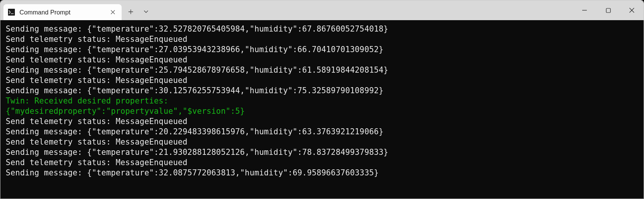 This screenshot has width=644, height=199. Describe the element at coordinates (325, 111) in the screenshot. I see `terminal-line: {"mydesiredproperty":"propertyvalue","$v…` at that location.